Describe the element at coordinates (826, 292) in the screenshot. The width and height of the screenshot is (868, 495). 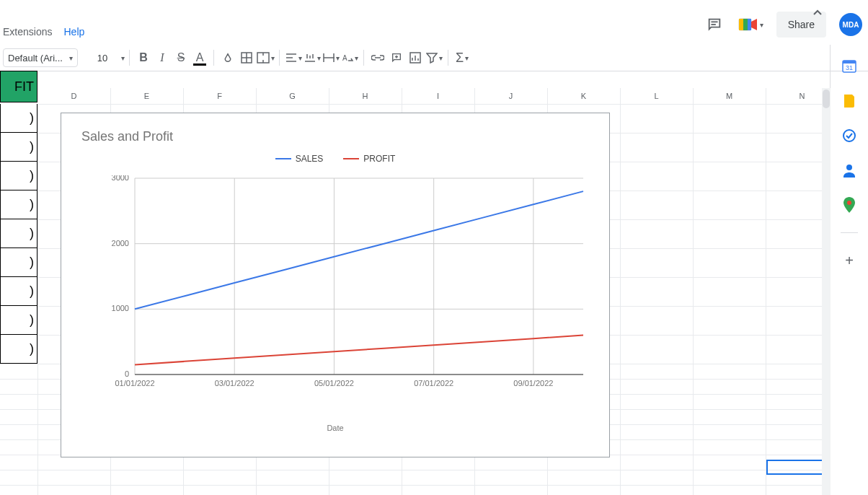
I see `vertical-scrollbar` at that location.